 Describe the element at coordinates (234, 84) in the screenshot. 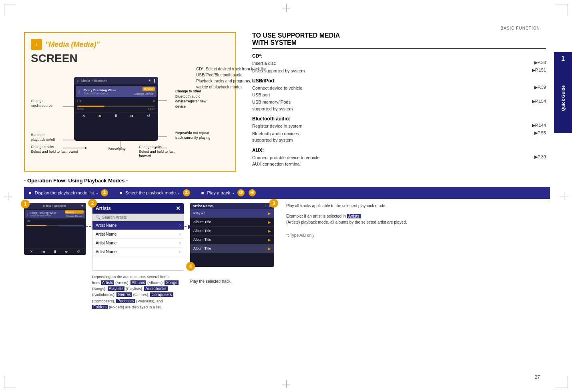

I see `playback-desc: Playback tracks and programs, etc. in a …` at that location.